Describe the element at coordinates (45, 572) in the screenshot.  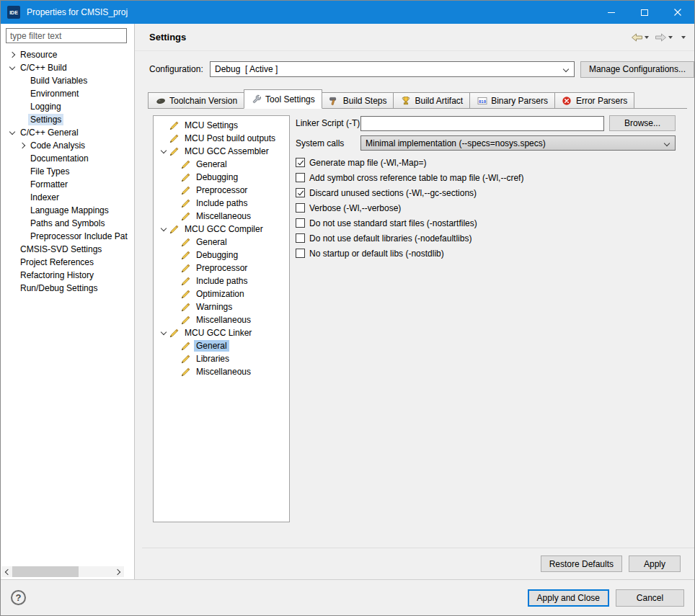
I see `scrollbar-thumb` at that location.